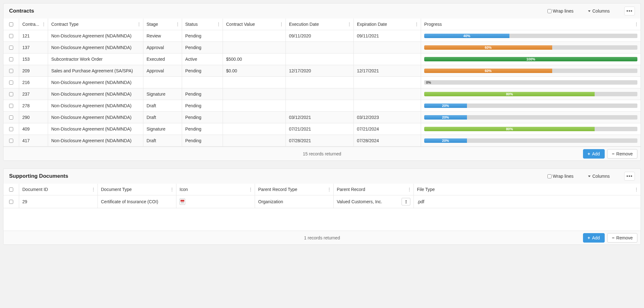 The height and width of the screenshot is (308, 644). I want to click on progress-bar: 60%, so click(531, 71).